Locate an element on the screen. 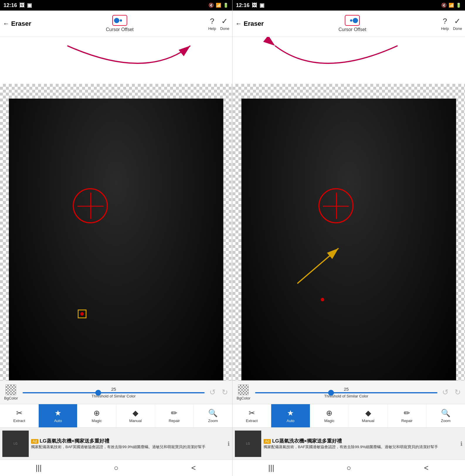 The width and height of the screenshot is (465, 476). ad-info-right: ℹ is located at coordinates (461, 444).